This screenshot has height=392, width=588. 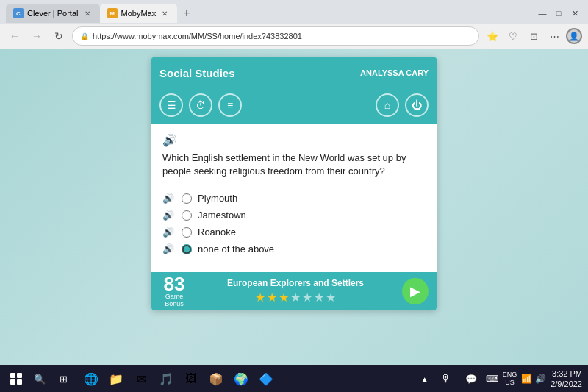 What do you see at coordinates (174, 291) in the screenshot?
I see `game-bonus: 83 Game Bonus` at bounding box center [174, 291].